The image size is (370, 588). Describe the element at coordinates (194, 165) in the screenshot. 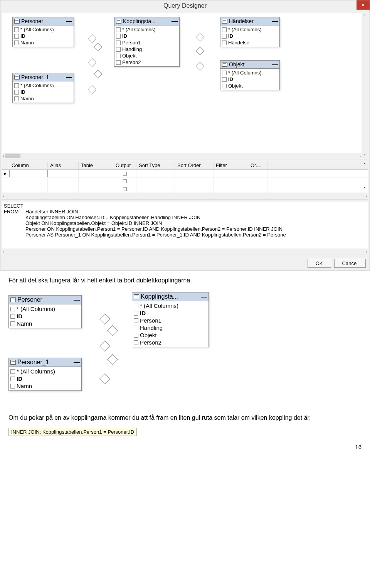

I see `grid-col-header: Sort Order` at that location.